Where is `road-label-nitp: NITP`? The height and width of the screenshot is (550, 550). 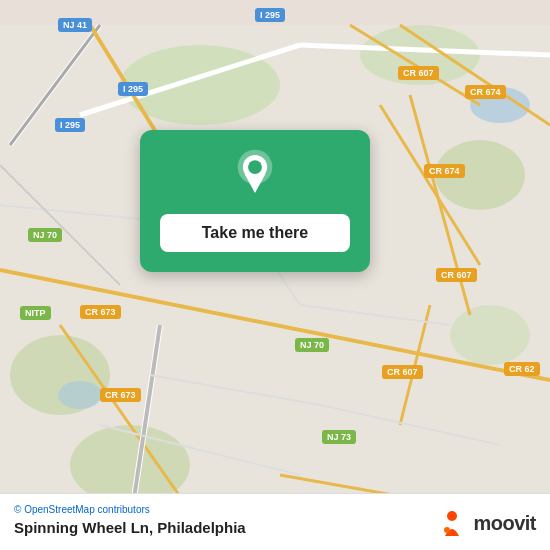
road-label-nitp: NITP is located at coordinates (36, 313).